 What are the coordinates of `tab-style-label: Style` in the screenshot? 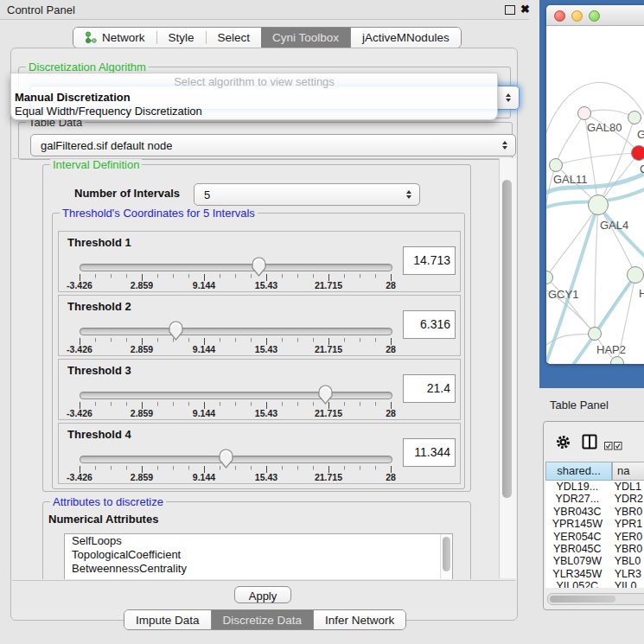 It's located at (182, 38).